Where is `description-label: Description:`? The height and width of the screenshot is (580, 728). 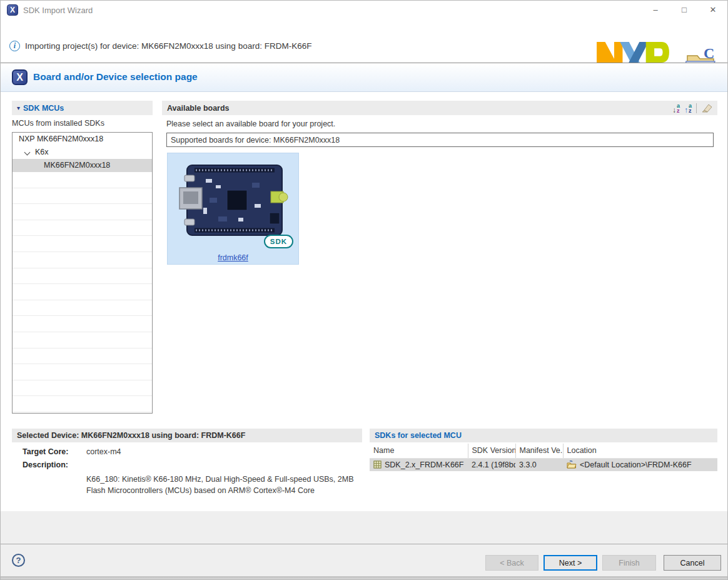 description-label: Description: is located at coordinates (54, 465).